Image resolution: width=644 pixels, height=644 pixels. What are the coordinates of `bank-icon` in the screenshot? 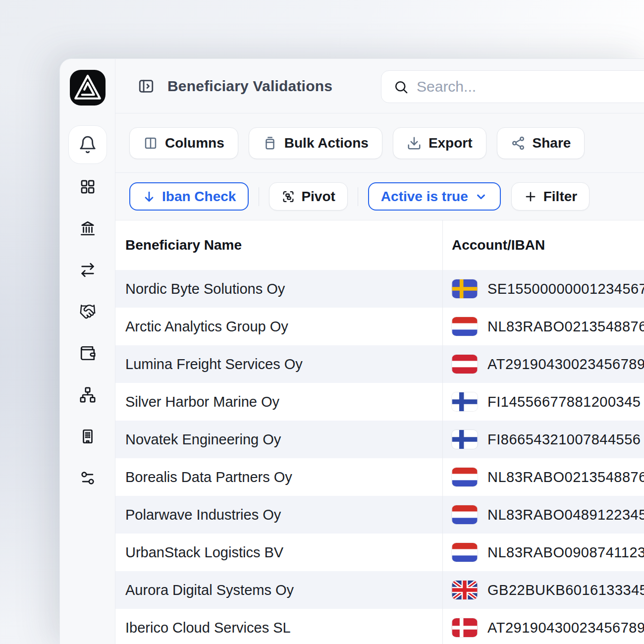 It's located at (88, 228).